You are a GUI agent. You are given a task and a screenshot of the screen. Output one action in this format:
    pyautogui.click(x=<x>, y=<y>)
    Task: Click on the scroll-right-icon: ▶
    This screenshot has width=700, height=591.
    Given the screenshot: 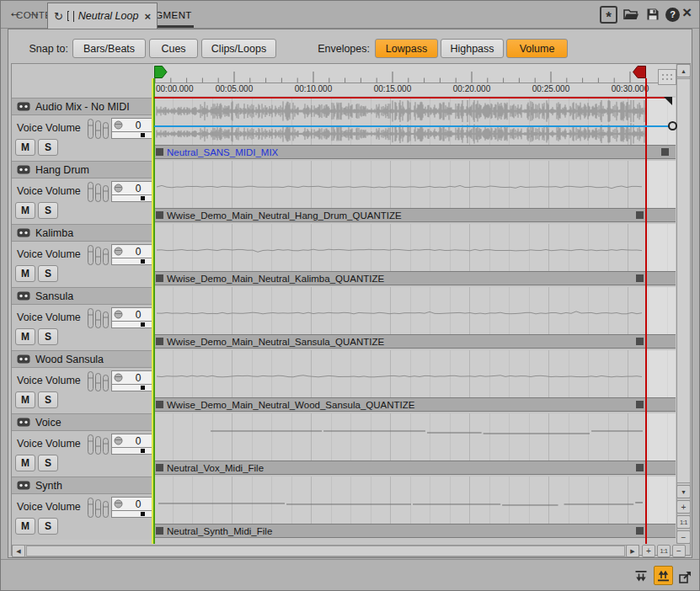 What is the action you would take?
    pyautogui.click(x=633, y=551)
    